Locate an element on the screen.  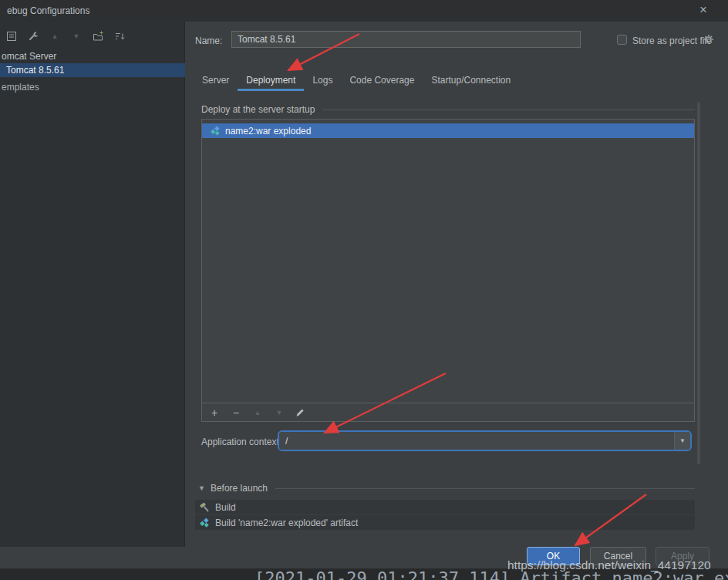
templates-list-icon is located at coordinates (12, 36).